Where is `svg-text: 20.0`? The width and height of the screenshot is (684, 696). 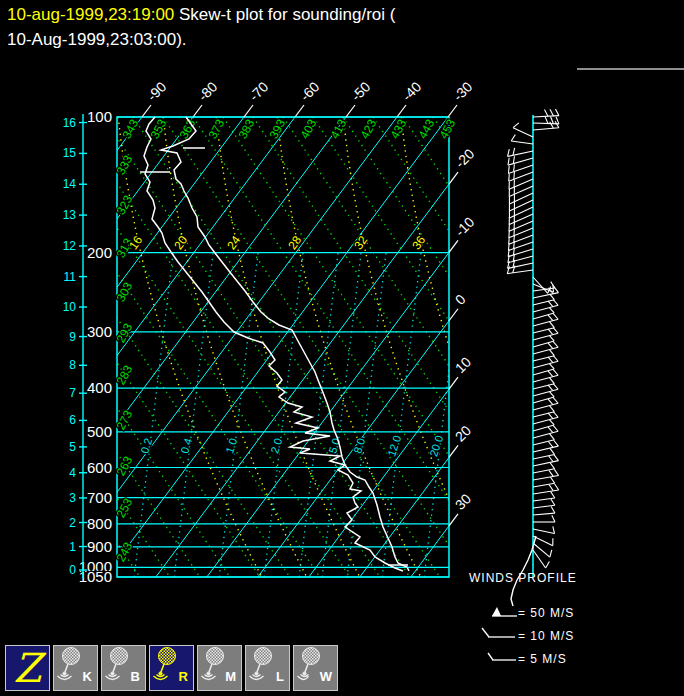 svg-text: 20.0 is located at coordinates (436, 446).